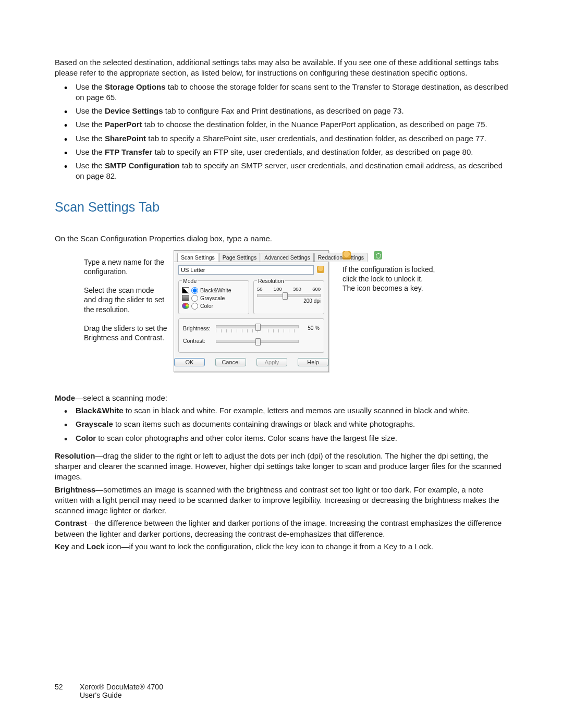  What do you see at coordinates (289, 296) in the screenshot?
I see `resolution-group: Resolution 50 100 300 600 200 dpi` at bounding box center [289, 296].